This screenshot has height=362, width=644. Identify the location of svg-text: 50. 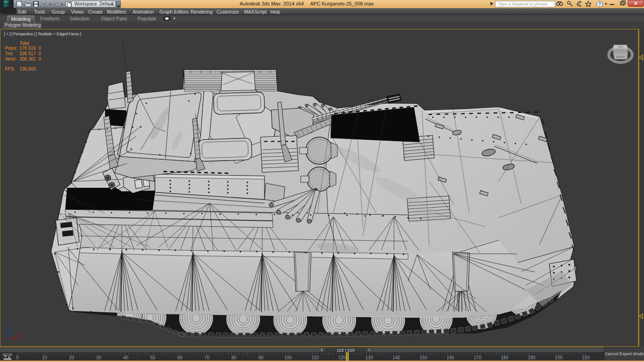
(153, 357).